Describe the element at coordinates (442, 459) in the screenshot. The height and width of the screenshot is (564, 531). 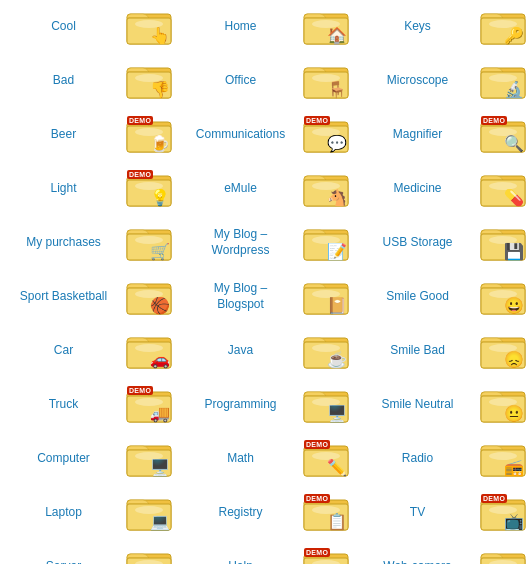
I see `list-item: Radio 📻` at that location.